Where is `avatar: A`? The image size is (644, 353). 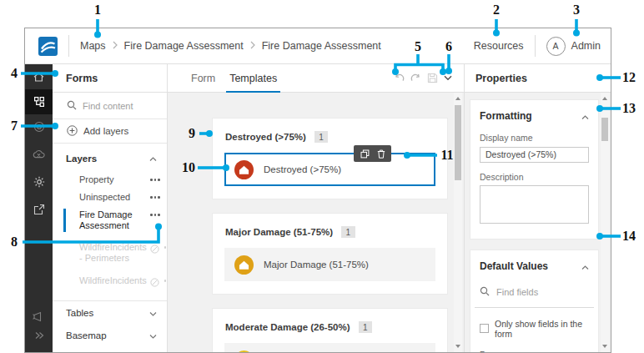 avatar: A is located at coordinates (556, 47).